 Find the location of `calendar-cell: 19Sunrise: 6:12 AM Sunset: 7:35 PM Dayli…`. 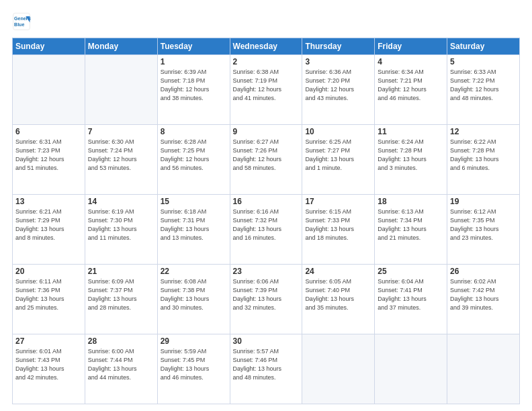

calendar-cell: 19Sunrise: 6:12 AM Sunset: 7:35 PM Dayli… is located at coordinates (484, 230).